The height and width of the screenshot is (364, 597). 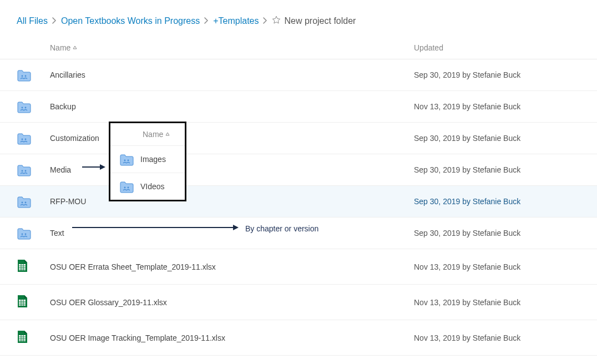 I want to click on popup-row-videos: VIdeos, so click(x=148, y=186).